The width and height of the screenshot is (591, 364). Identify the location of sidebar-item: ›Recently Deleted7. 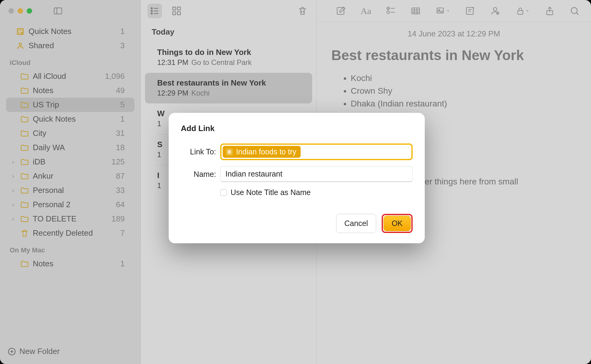
(70, 233).